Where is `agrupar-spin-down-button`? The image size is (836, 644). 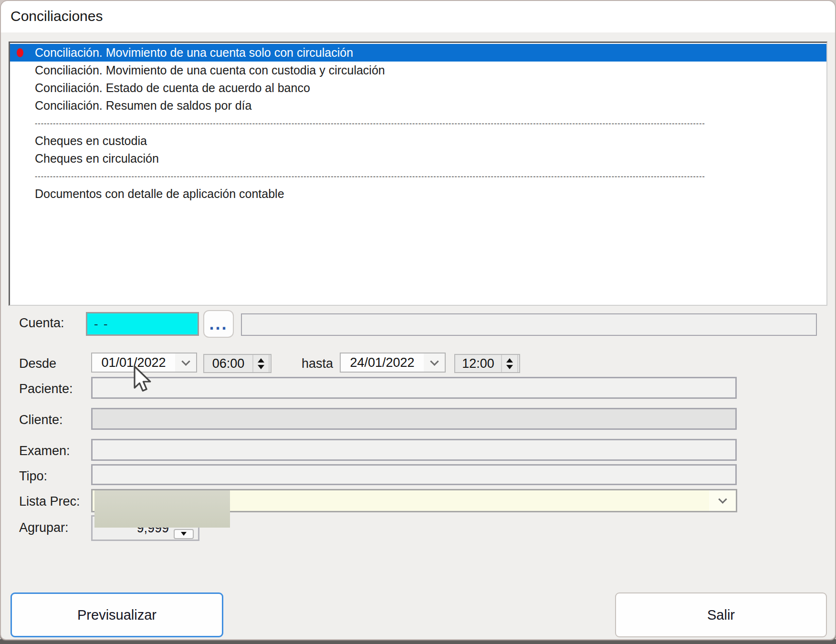 agrupar-spin-down-button is located at coordinates (184, 534).